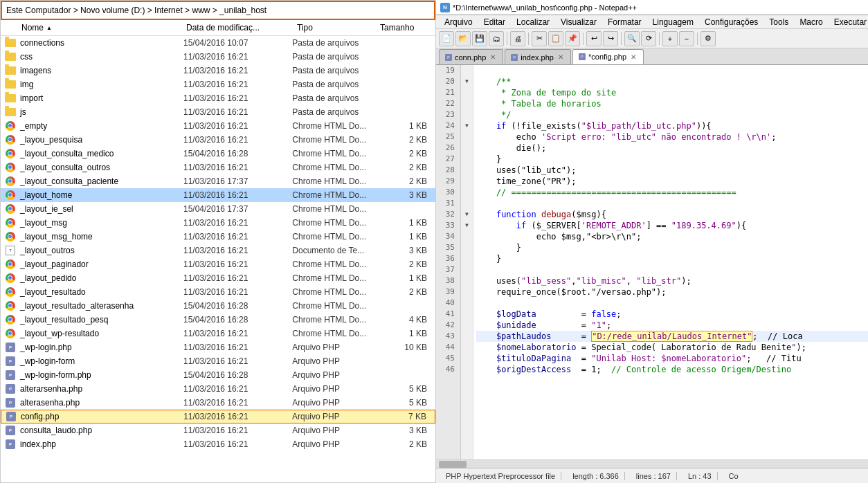 The height and width of the screenshot is (483, 868). I want to click on list-item: _empty 11/03/2016 16:21 Chrome HTML Do..…, so click(218, 126).